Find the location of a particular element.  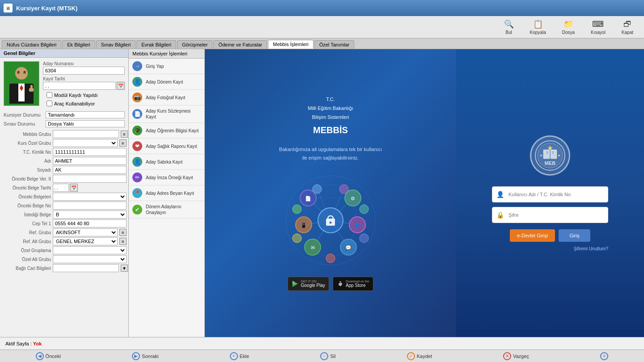

cep-tel-input is located at coordinates (89, 223).